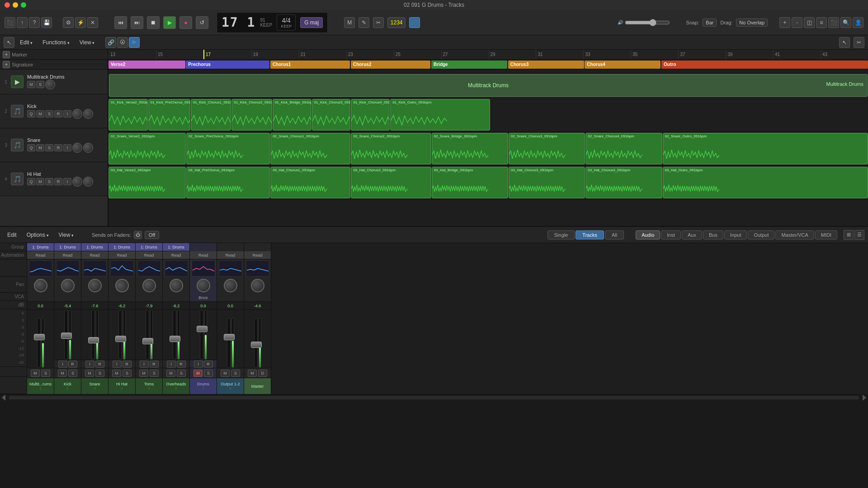 The height and width of the screenshot is (488, 868). What do you see at coordinates (849, 235) in the screenshot?
I see `mixer-grid-btn: ⊞` at bounding box center [849, 235].